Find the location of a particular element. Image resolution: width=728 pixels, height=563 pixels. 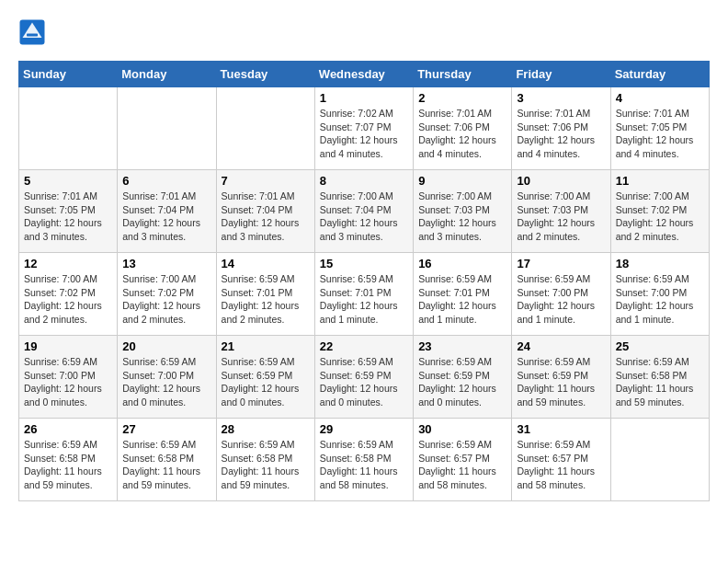

calendar-cell: 22Sunrise: 6:59 AM Sunset: 6:59 PM Dayli… is located at coordinates (364, 377).